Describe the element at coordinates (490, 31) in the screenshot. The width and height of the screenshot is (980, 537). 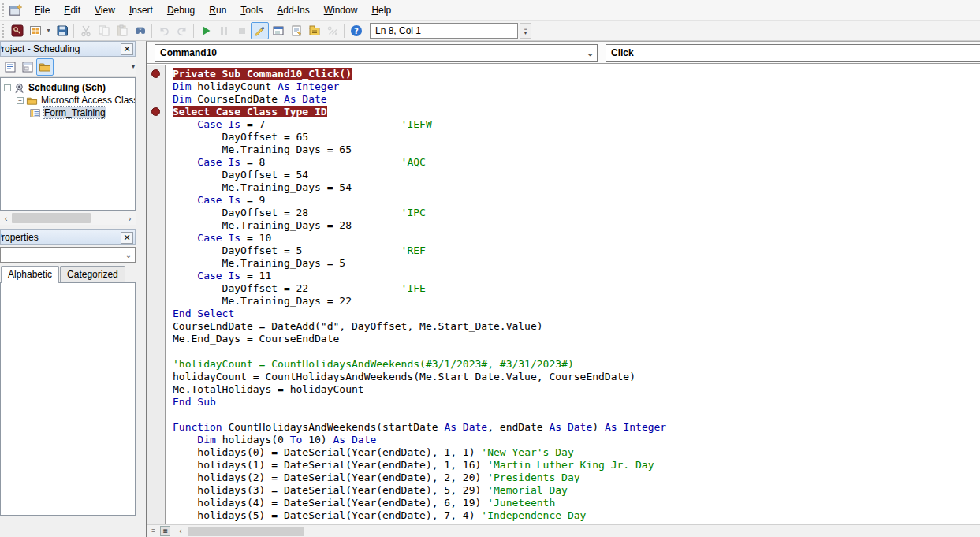
I see `toolbar: ▾? Ln 8, Col 1 ≡▾` at that location.